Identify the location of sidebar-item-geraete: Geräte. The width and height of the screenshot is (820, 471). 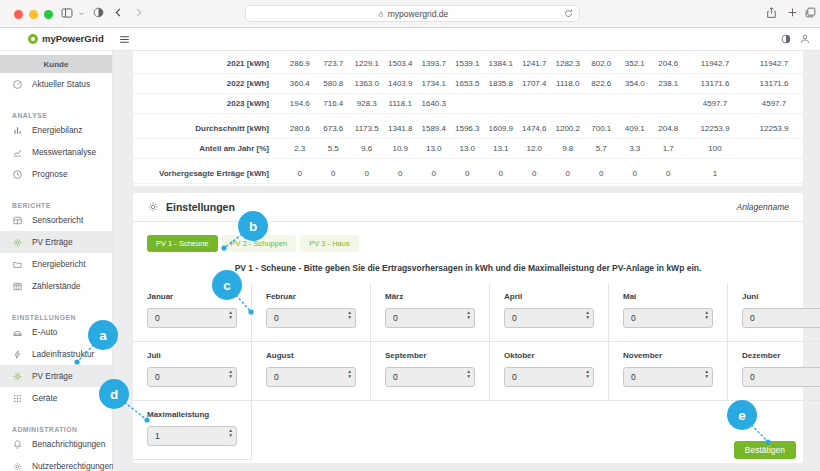
(56, 398).